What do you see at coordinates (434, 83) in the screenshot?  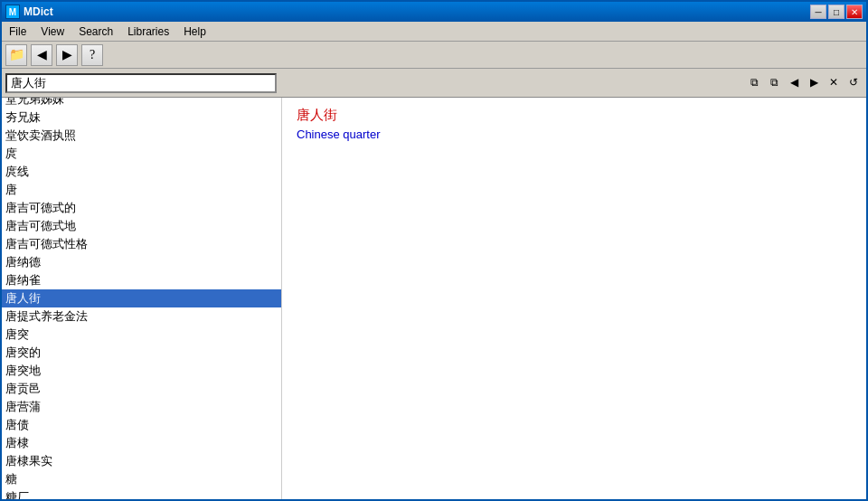 I see `search-bar: ⧉ ⧉ ◀ ▶ ✕ ↺` at bounding box center [434, 83].